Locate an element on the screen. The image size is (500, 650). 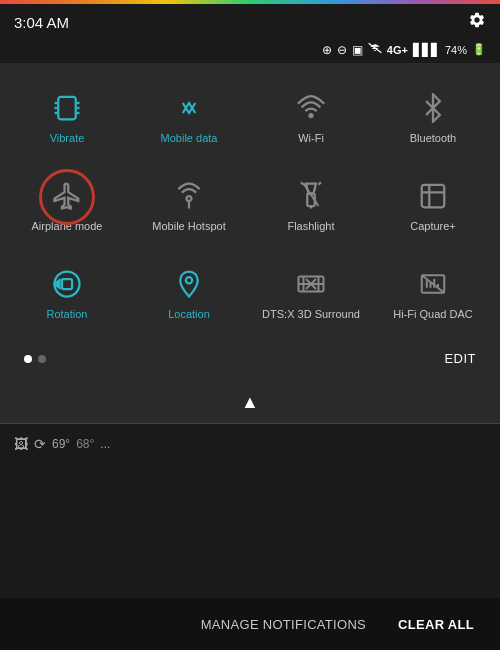
capture-icon is located at coordinates (433, 196).